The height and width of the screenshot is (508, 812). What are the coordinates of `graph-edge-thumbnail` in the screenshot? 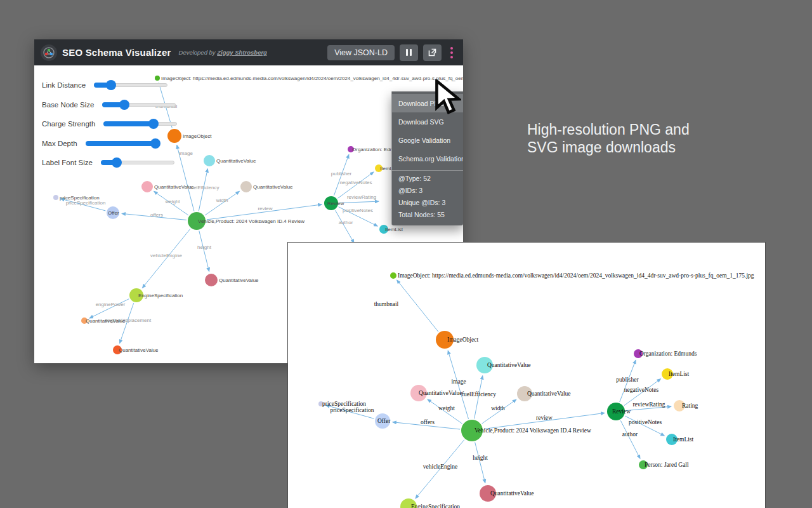 It's located at (417, 306).